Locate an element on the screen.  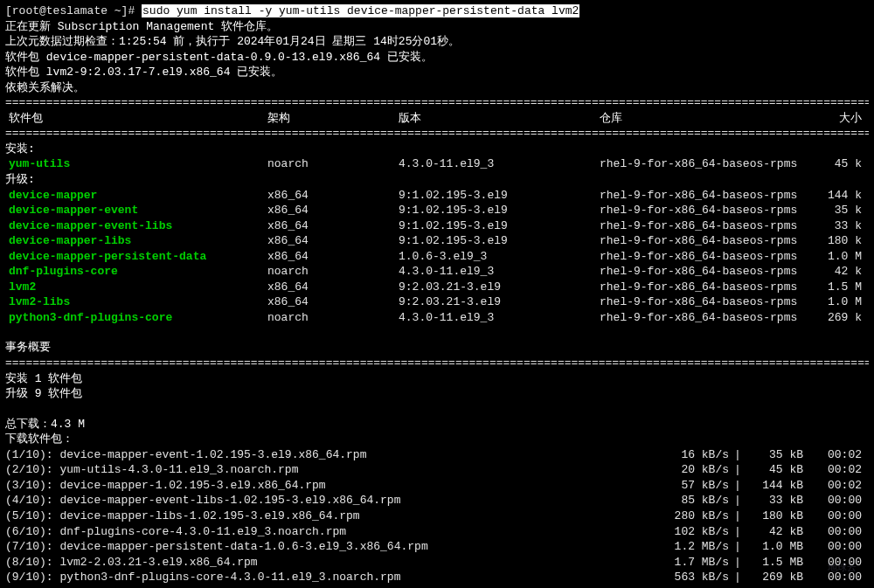
download-file: (6/10): dnf-plugins-core-4.3.0-11.el9_3.… is located at coordinates (328, 532).